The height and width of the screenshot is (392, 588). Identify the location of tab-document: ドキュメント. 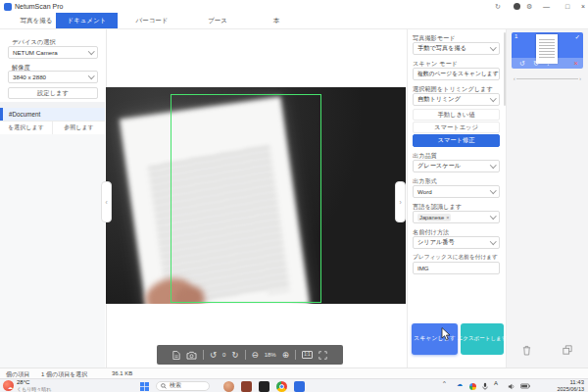
(86, 21).